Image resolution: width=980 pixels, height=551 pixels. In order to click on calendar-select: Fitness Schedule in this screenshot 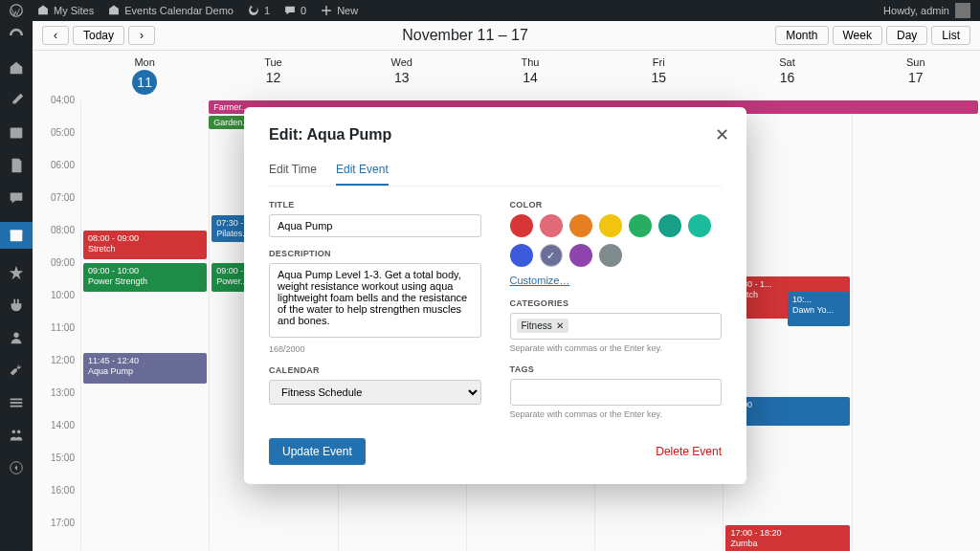, I will do `click(375, 392)`.